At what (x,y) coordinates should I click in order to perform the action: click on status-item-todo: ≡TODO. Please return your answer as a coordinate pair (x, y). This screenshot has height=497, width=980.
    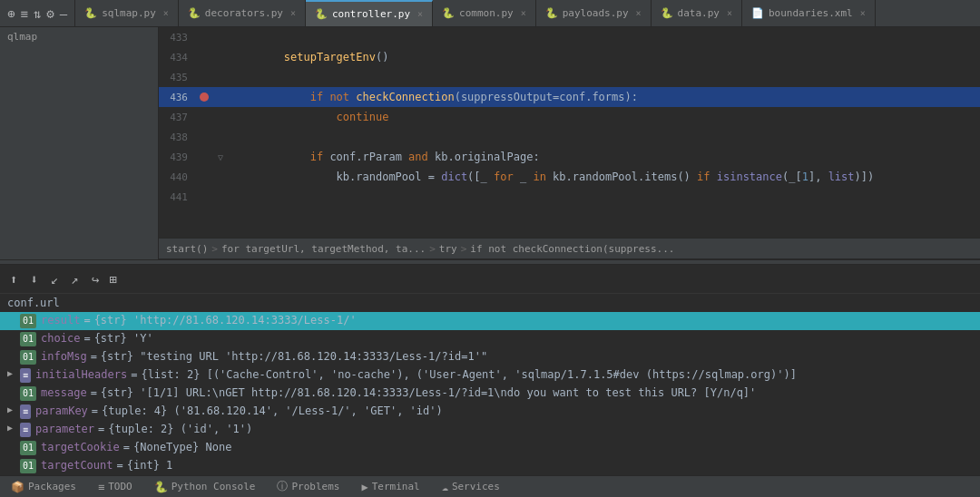
    Looking at the image, I should click on (115, 486).